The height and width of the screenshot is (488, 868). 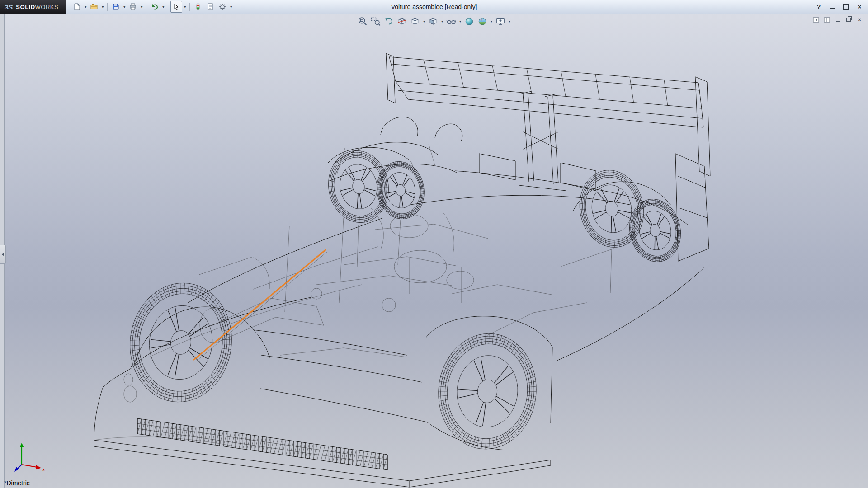 What do you see at coordinates (3, 254) in the screenshot?
I see `collapse-arrow-icon` at bounding box center [3, 254].